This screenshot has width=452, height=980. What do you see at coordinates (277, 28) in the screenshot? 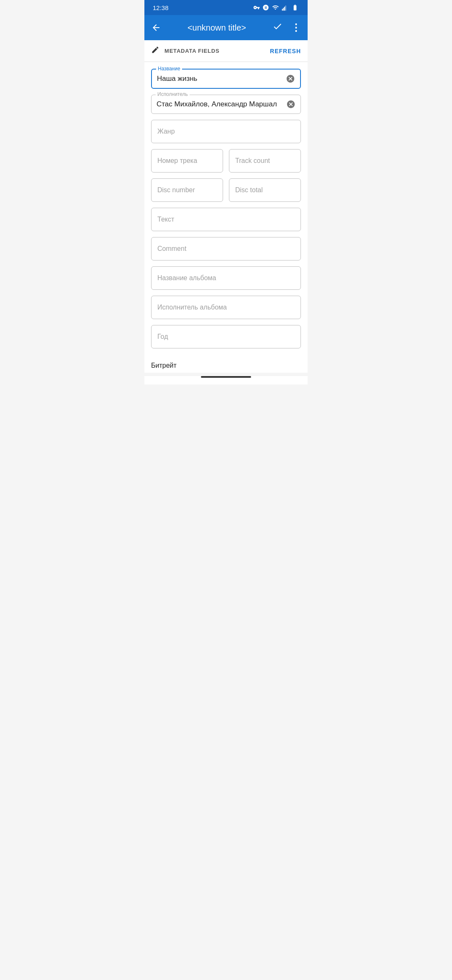
I see `check-button` at bounding box center [277, 28].